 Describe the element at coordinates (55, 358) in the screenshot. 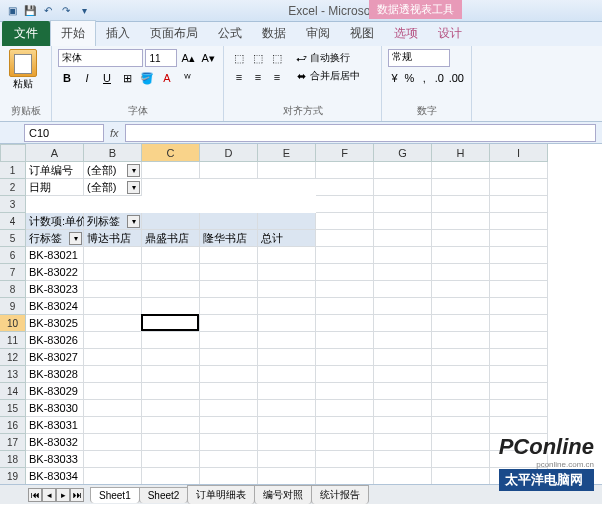

I see `cell-A12: BK-83027` at that location.